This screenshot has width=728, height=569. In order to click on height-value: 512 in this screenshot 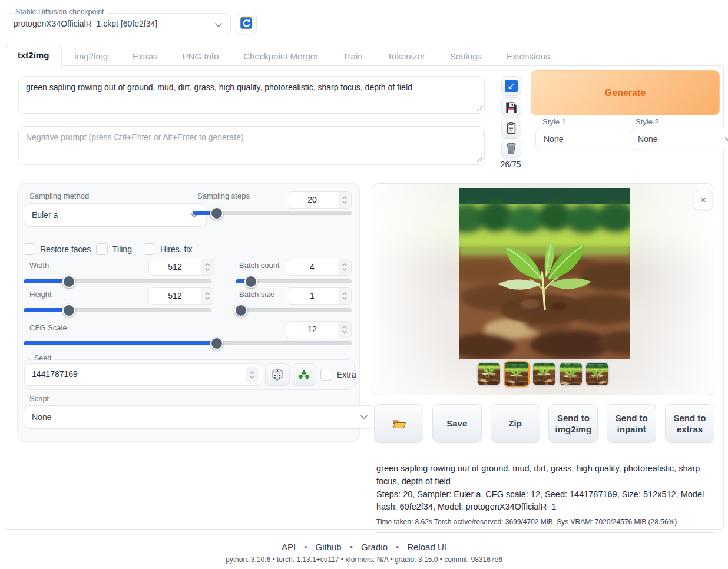, I will do `click(175, 296)`.